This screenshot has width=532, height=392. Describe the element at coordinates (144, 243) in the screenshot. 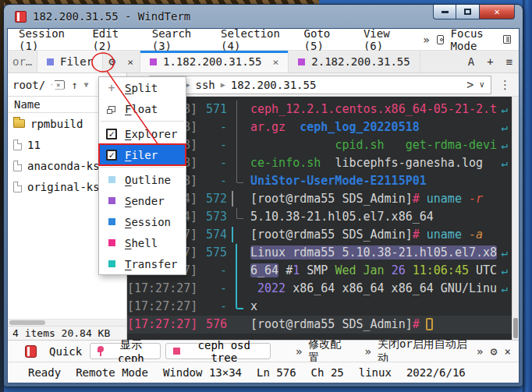

I see `label-post: hell` at that location.